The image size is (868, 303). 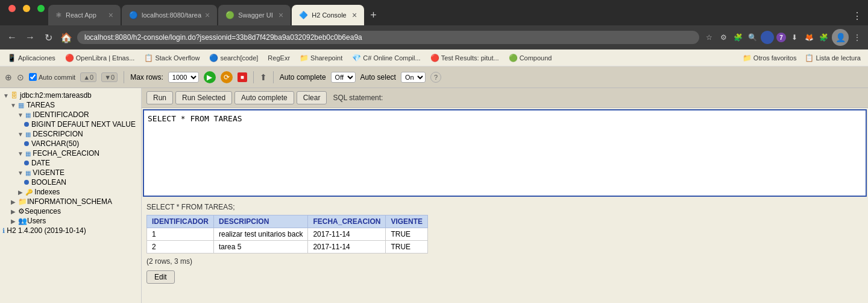 I want to click on tree-fecha: ▼ ▦ FECHA_CREACION, so click(x=71, y=153).